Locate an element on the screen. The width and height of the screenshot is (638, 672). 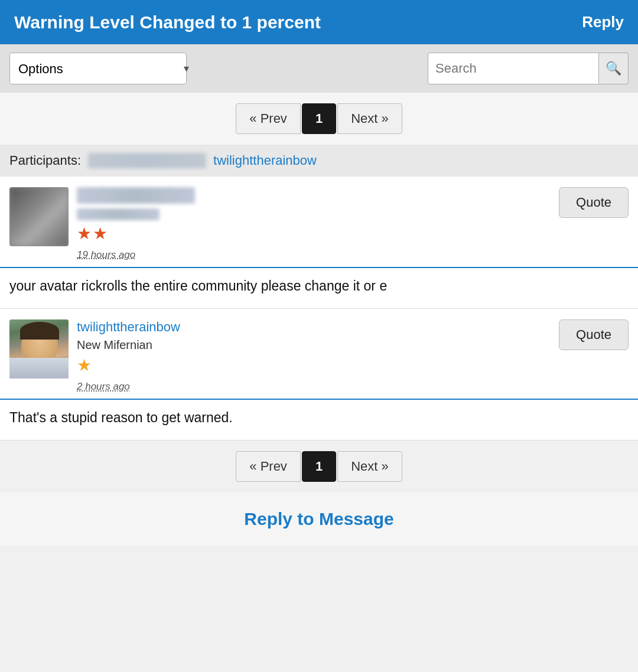
post-2-username-area: twilighttherainbow New Mifernian ★ 2 hou… is located at coordinates (129, 356).